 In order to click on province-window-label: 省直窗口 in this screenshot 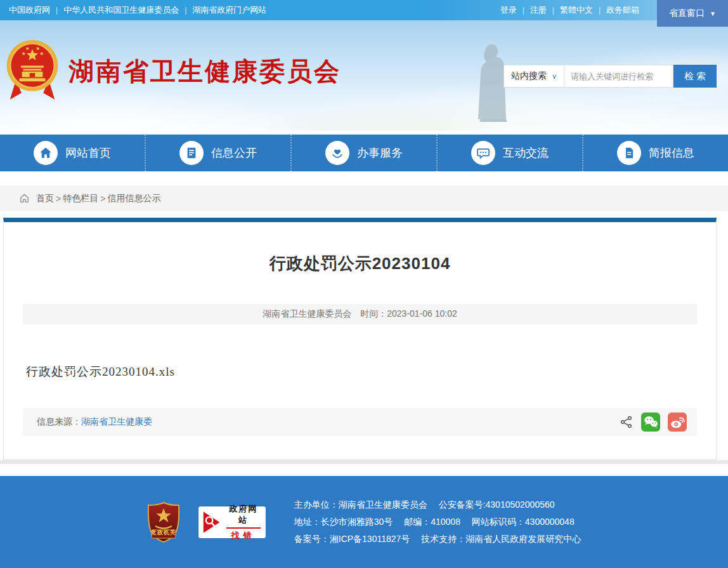, I will do `click(687, 13)`.